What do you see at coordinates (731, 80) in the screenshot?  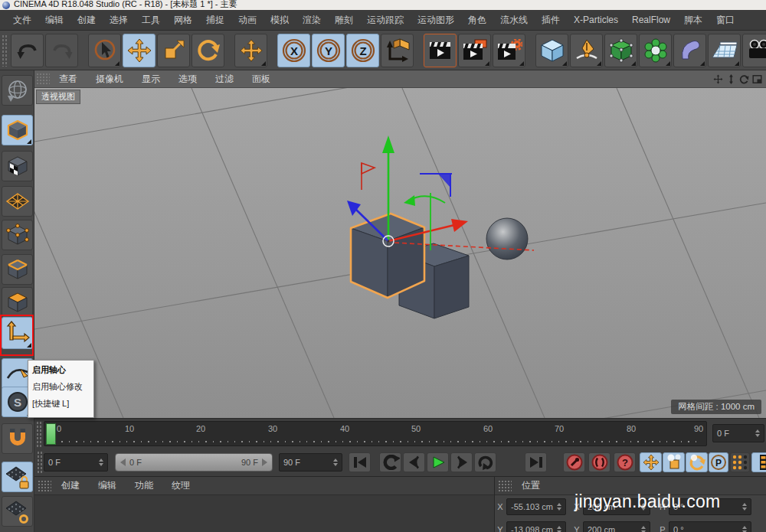 I see `viewport-zoom-icon` at bounding box center [731, 80].